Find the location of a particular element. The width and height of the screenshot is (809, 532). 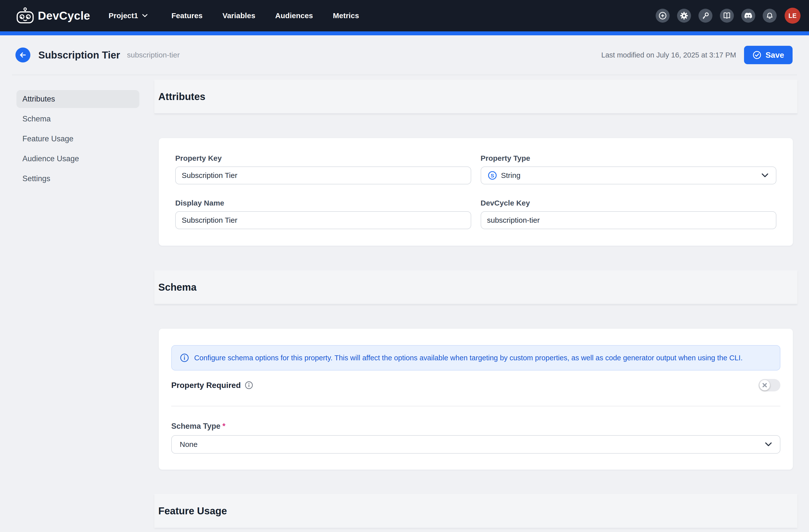

sidebar-item-attributes: Attributes is located at coordinates (78, 99).